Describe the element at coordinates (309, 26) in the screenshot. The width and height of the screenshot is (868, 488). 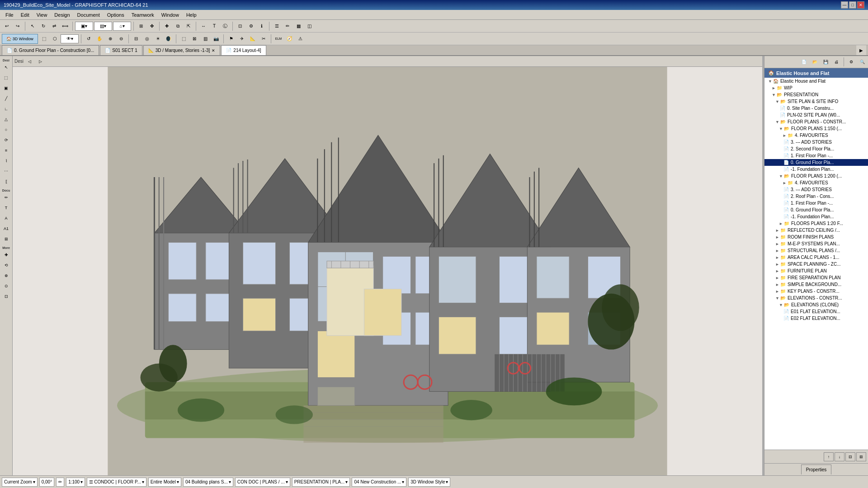
I see `surface-button: ◫` at that location.